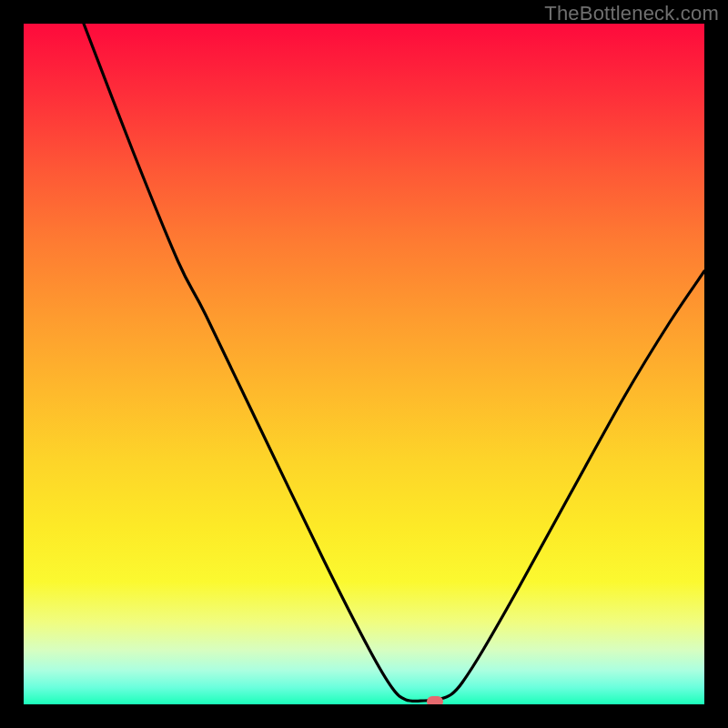 The image size is (728, 728). Describe the element at coordinates (632, 14) in the screenshot. I see `watermark-text: TheBottleneck.com` at that location.